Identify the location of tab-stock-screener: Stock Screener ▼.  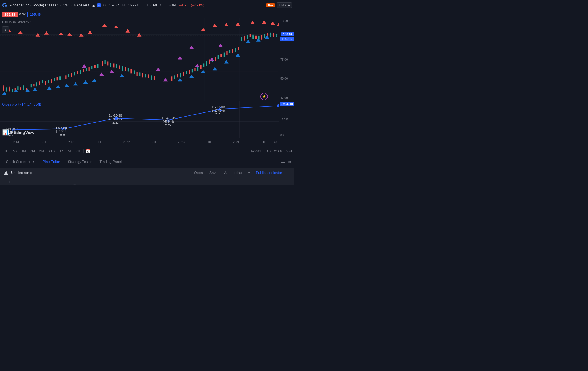
(20, 162).